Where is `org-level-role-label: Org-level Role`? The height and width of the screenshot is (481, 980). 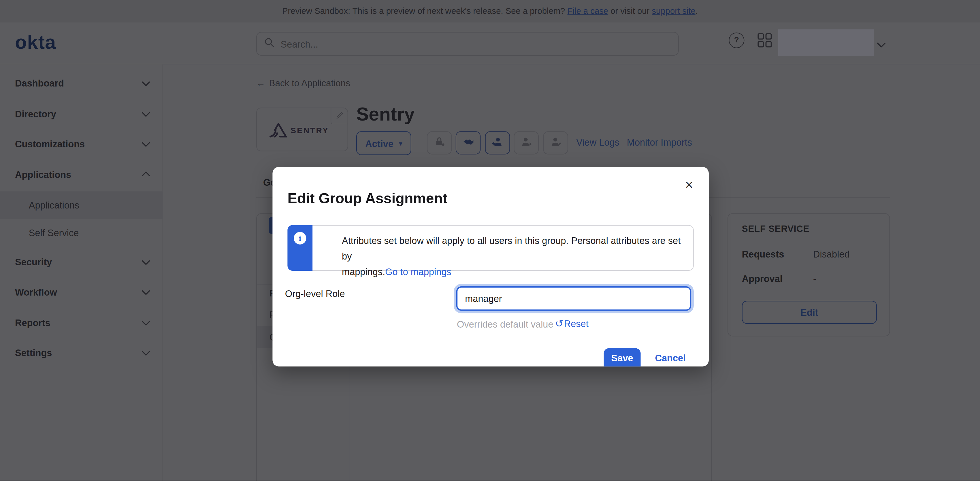
org-level-role-label: Org-level Role is located at coordinates (315, 294).